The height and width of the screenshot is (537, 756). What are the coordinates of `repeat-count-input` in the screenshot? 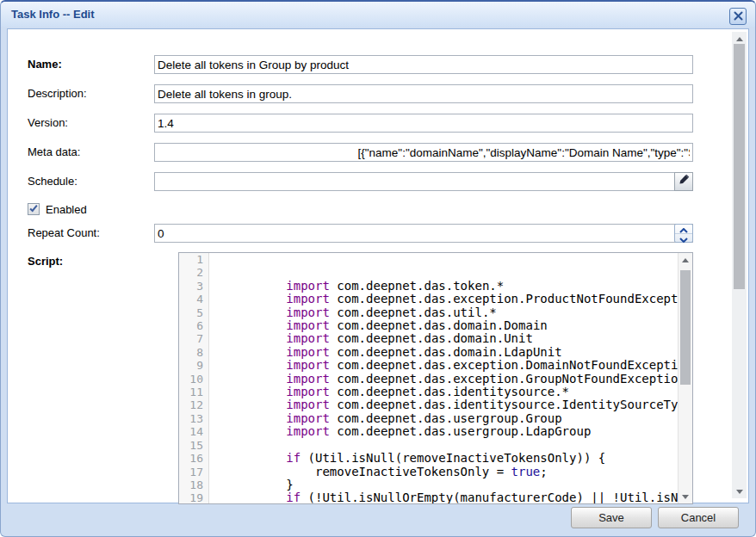 It's located at (424, 233).